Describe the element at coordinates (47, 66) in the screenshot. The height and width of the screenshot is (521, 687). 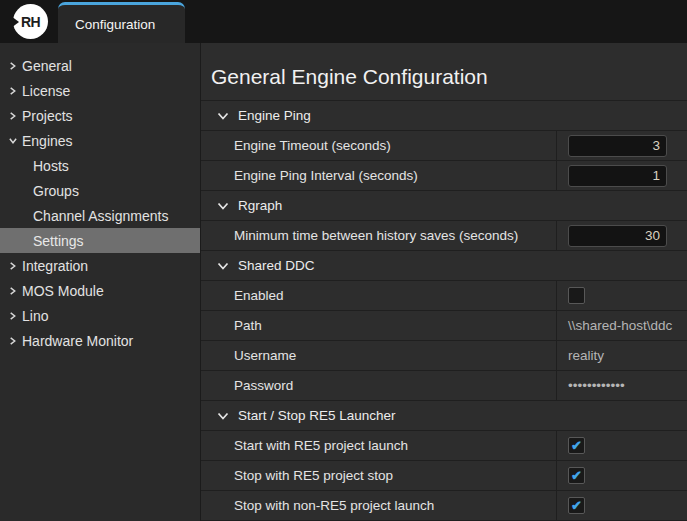
I see `sidebar-item-label: General` at that location.